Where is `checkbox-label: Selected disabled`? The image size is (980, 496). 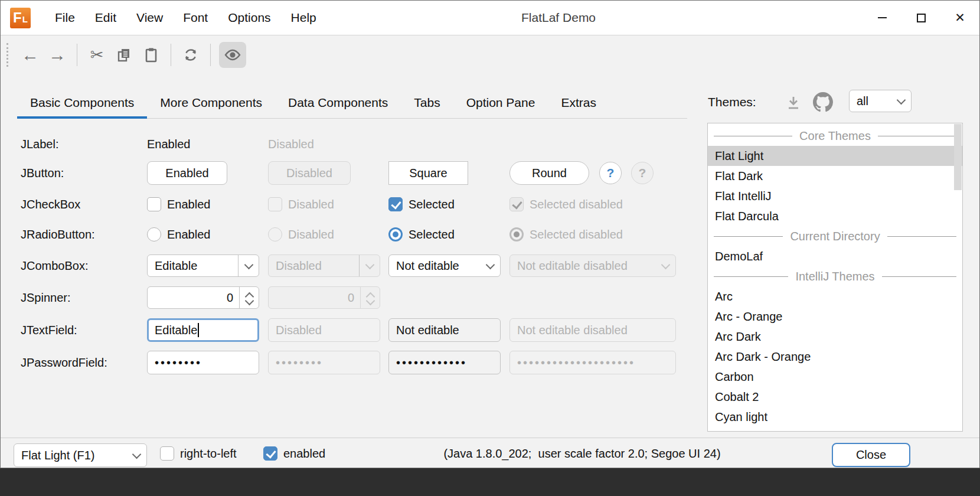
checkbox-label: Selected disabled is located at coordinates (576, 204).